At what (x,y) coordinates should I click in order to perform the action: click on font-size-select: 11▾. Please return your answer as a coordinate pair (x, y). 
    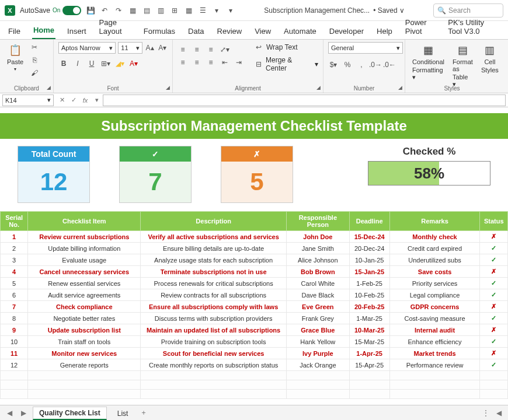
    Looking at the image, I should click on (130, 48).